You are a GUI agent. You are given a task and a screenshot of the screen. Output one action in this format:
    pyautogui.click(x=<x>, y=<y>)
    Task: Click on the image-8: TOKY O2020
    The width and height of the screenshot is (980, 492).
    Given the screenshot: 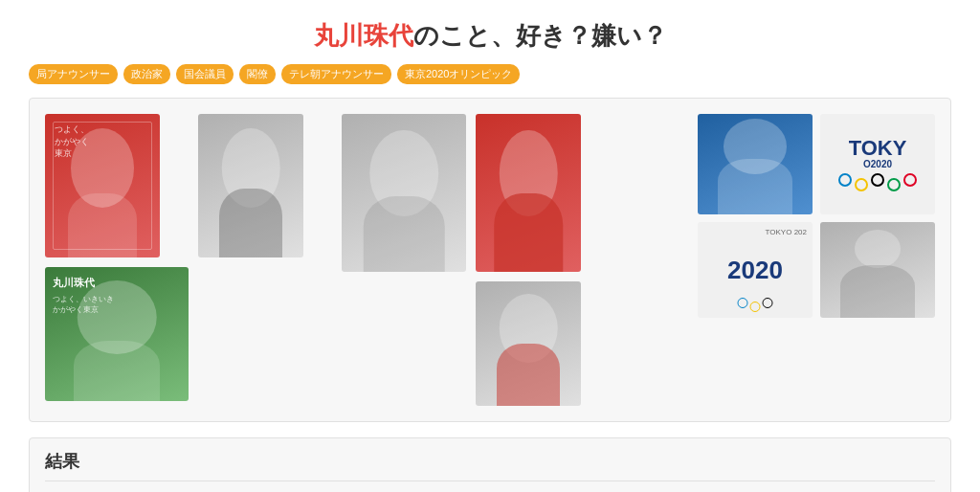 What is the action you would take?
    pyautogui.click(x=878, y=165)
    